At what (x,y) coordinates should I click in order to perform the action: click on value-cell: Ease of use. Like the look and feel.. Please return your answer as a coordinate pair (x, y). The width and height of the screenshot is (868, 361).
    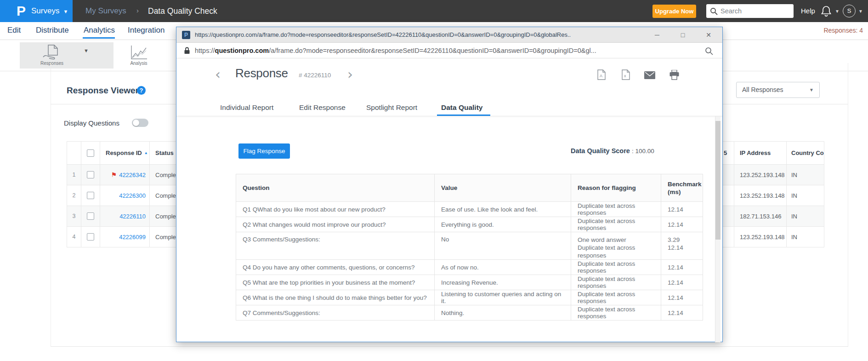
    Looking at the image, I should click on (503, 210).